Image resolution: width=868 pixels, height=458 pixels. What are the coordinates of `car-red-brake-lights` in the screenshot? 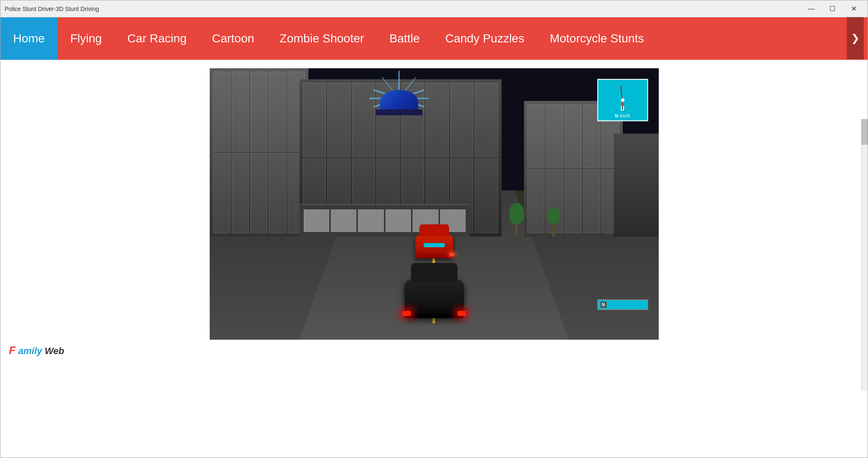 It's located at (452, 254).